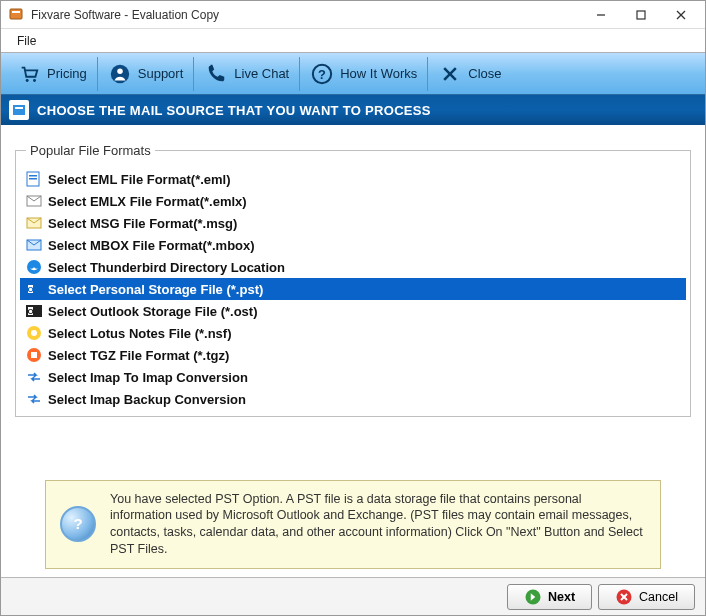 This screenshot has height=616, width=706. I want to click on format-item-label: Select Thunderbird Directory Location, so click(166, 268).